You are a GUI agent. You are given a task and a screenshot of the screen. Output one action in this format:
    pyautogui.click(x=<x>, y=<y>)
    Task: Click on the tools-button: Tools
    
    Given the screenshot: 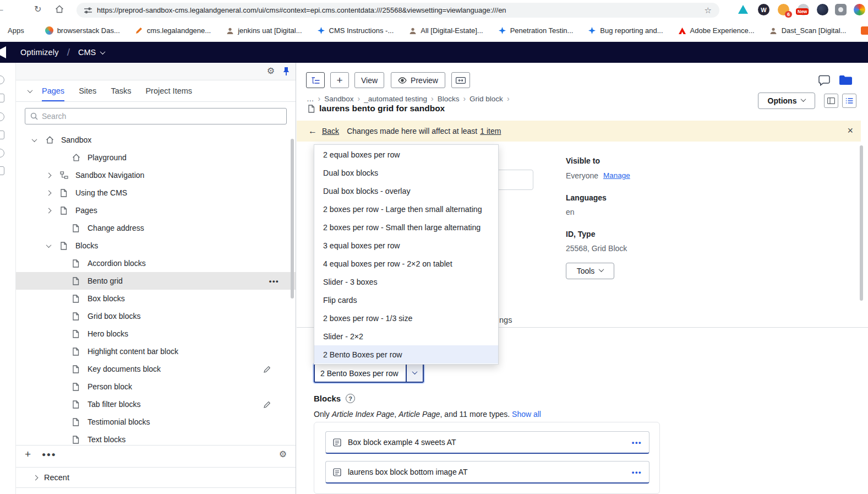 What is the action you would take?
    pyautogui.click(x=590, y=271)
    